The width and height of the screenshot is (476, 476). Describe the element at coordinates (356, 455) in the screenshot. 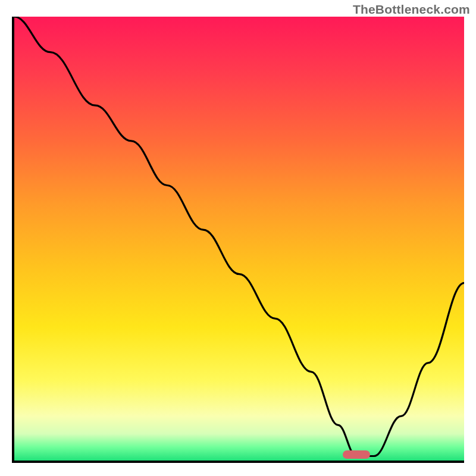

I see `optimal-point-marker` at that location.